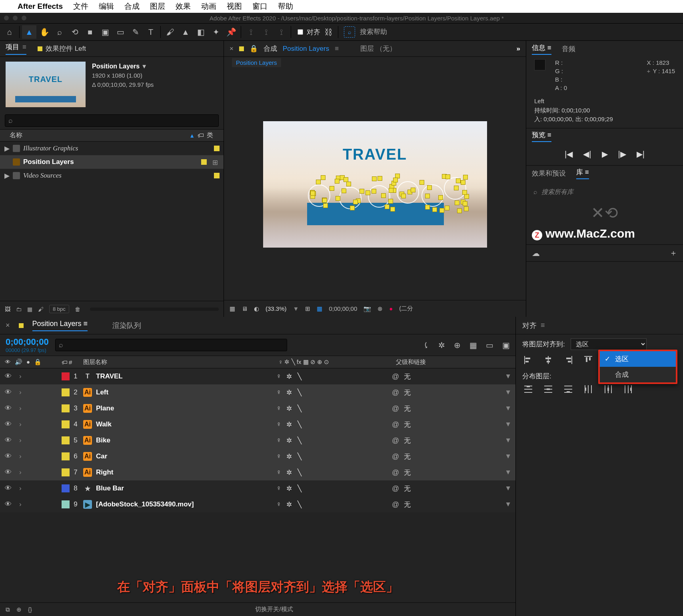  Describe the element at coordinates (328, 32) in the screenshot. I see `snap-options-icon: ⛓` at that location.